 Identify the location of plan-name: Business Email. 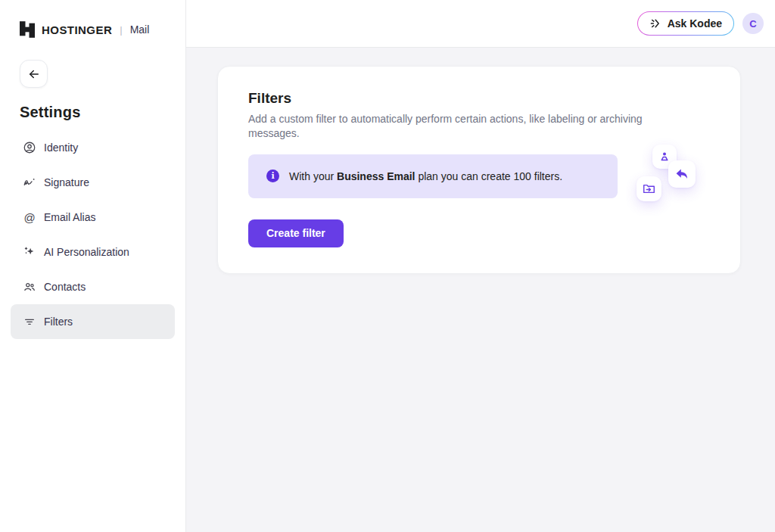
(376, 176).